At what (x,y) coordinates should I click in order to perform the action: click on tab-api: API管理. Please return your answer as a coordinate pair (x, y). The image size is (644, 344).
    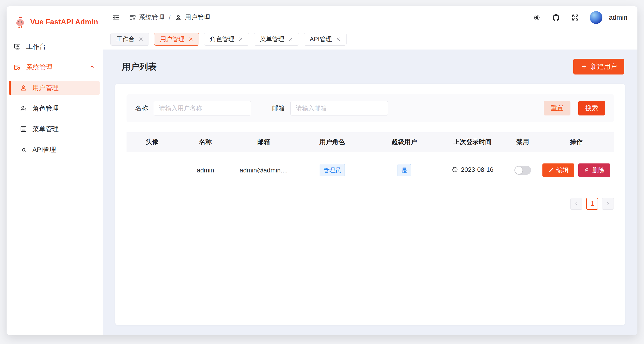
    Looking at the image, I should click on (325, 39).